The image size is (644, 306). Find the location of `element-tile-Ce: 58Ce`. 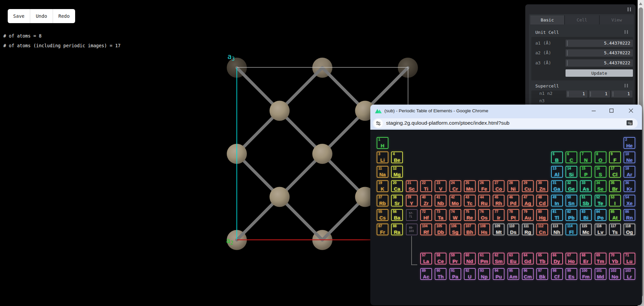

element-tile-Ce: 58Ce is located at coordinates (441, 259).